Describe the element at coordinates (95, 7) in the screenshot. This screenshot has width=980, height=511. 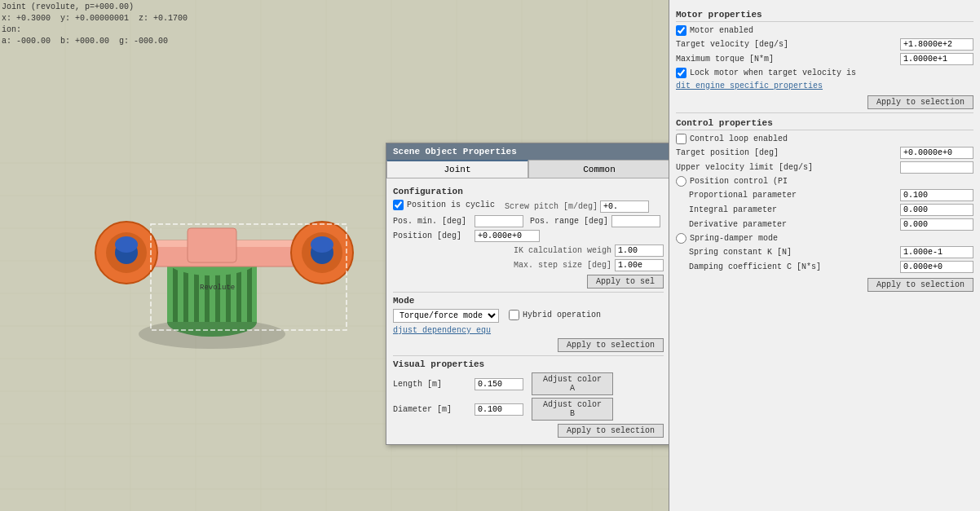
I see `joint-info: Joint (revolute, p=+000.00)` at that location.